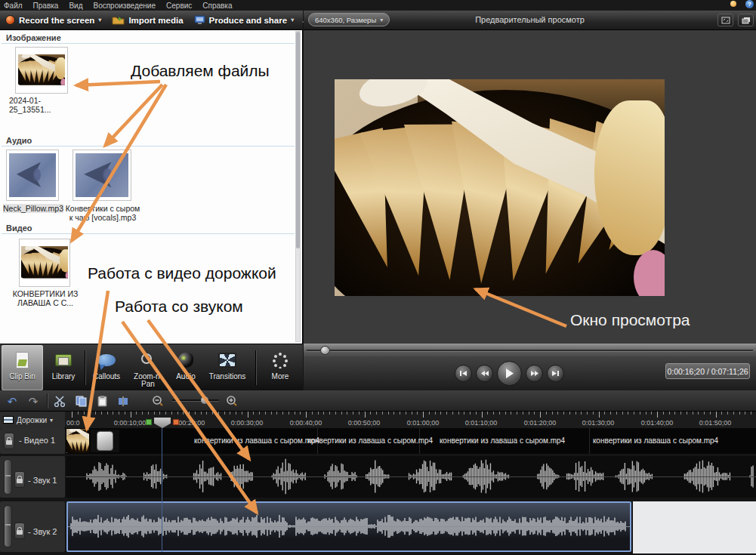 This screenshot has width=756, height=555. What do you see at coordinates (695, 527) in the screenshot?
I see `audio2-empty-area` at bounding box center [695, 527].